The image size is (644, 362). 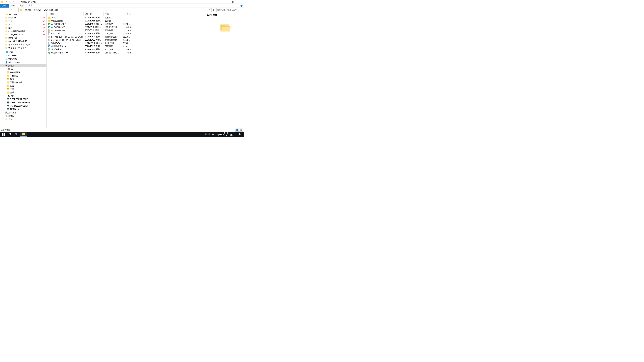 What do you see at coordinates (126, 49) in the screenshot?
I see `file-row: 光盘说明.TXT2016/10/23, 星期日 0...TXT 文件5 KB` at bounding box center [126, 49].